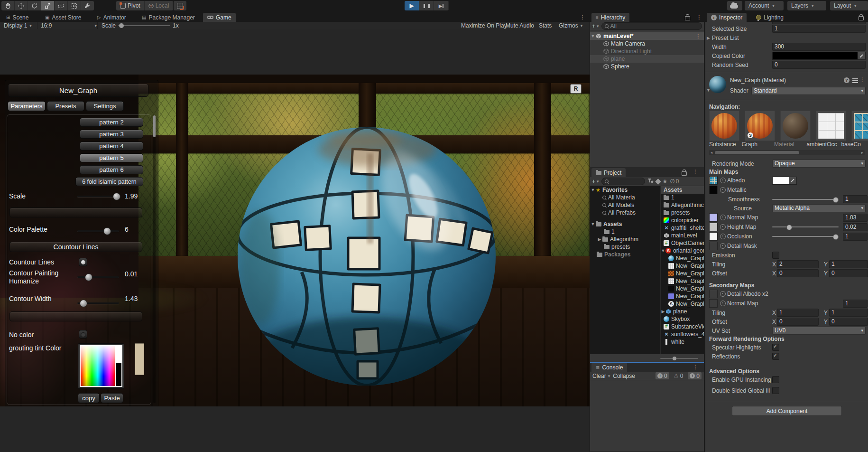 Image resolution: width=868 pixels, height=452 pixels. I want to click on contour-width-slider, so click(98, 303).